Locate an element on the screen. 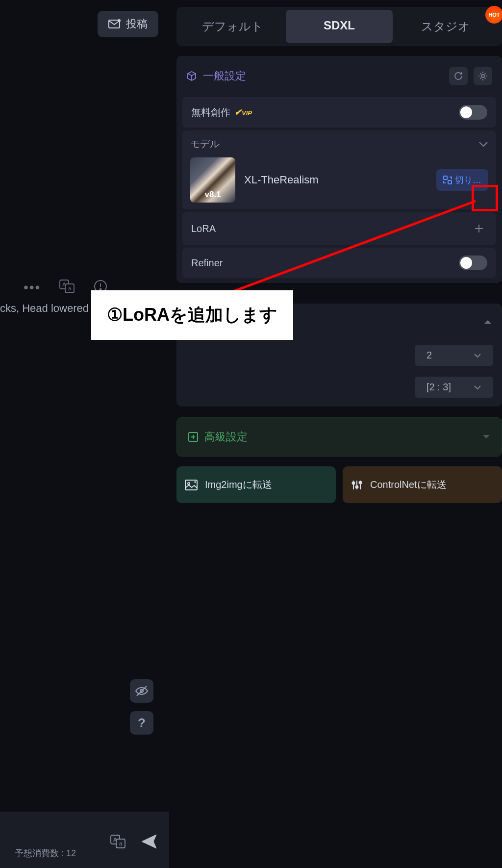  model-label: モデル is located at coordinates (205, 144).